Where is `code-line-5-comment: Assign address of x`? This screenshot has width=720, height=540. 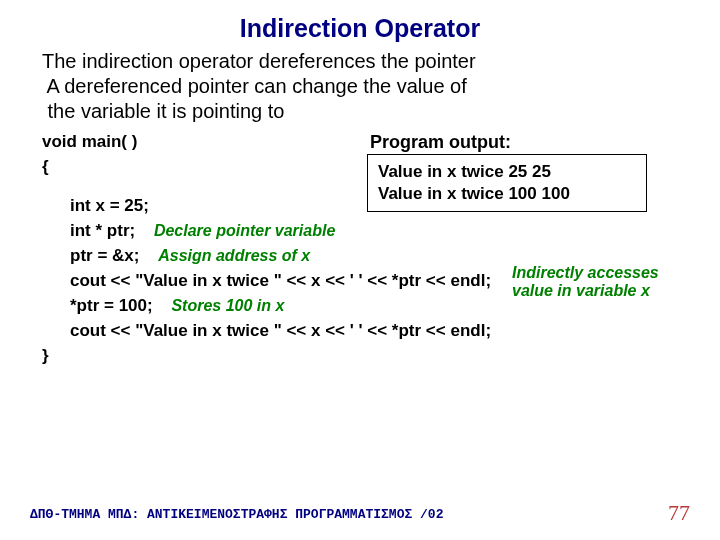 code-line-5-comment: Assign address of x is located at coordinates (234, 256).